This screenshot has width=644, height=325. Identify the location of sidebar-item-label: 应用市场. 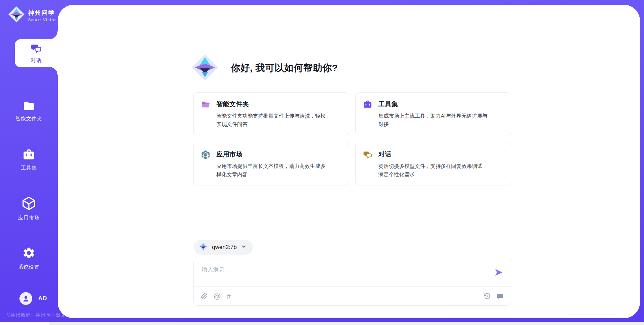
(29, 218).